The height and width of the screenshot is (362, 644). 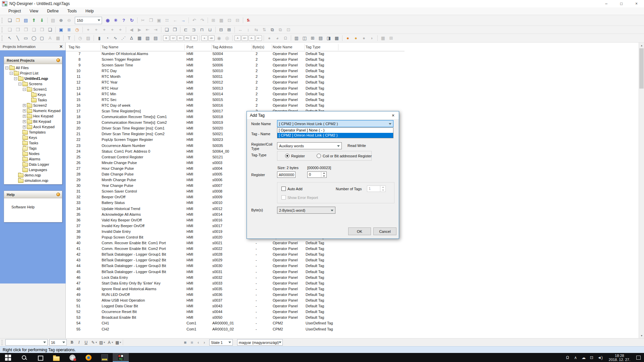 I want to click on screen-next-icon: ▶, so click(x=140, y=30).